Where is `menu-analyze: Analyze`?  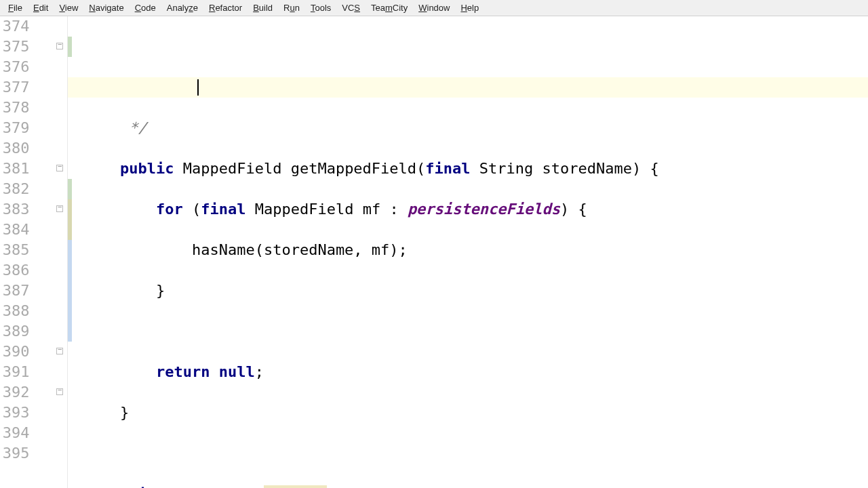
menu-analyze: Analyze is located at coordinates (182, 8).